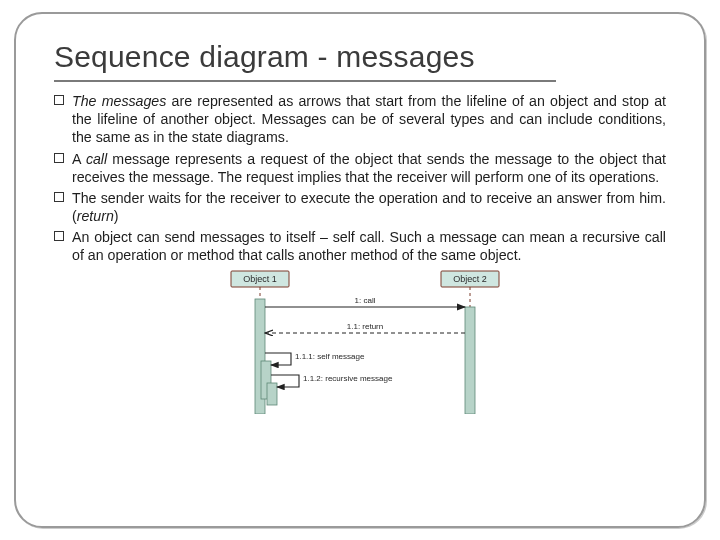 The height and width of the screenshot is (540, 720). I want to click on bullet-text: The messages are represented as arrows t…, so click(369, 120).